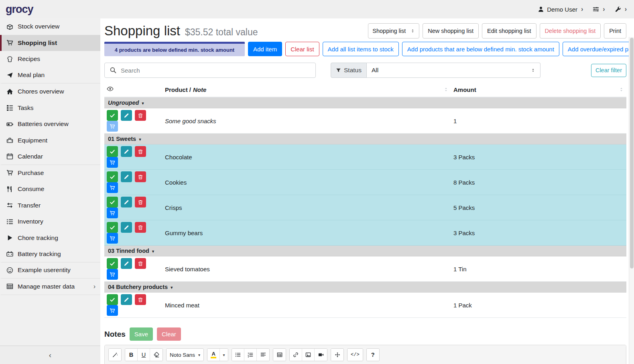 Image resolution: width=634 pixels, height=364 pixels. Describe the element at coordinates (185, 355) in the screenshot. I see `font-family-button: Noto Sans▾` at that location.